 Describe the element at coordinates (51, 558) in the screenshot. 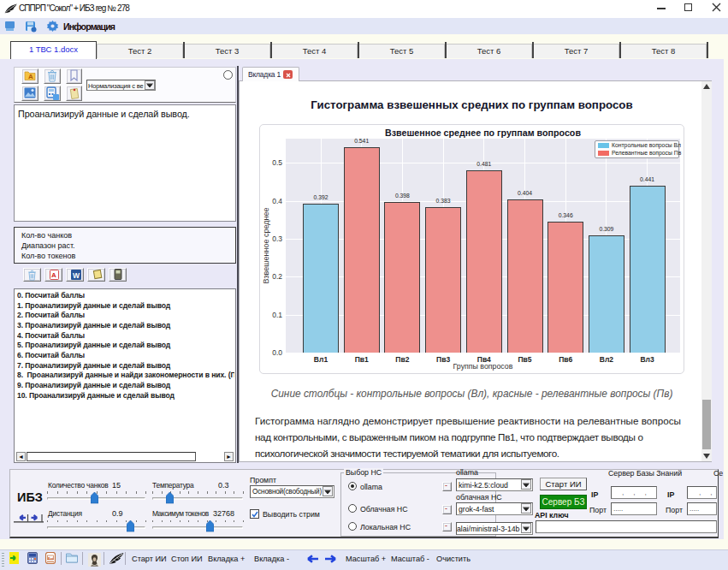

I see `svg-text: Ext` at that location.